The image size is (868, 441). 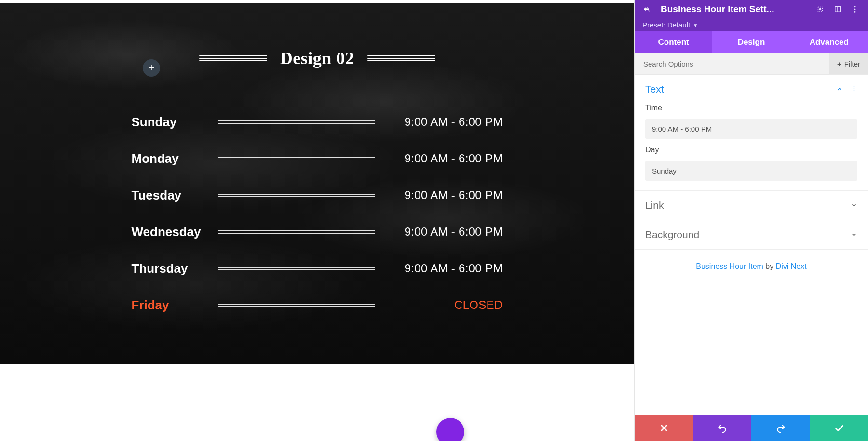 I want to click on business-hour-row: Wednesday9:00 AM - 6:00 PM, so click(x=317, y=232).